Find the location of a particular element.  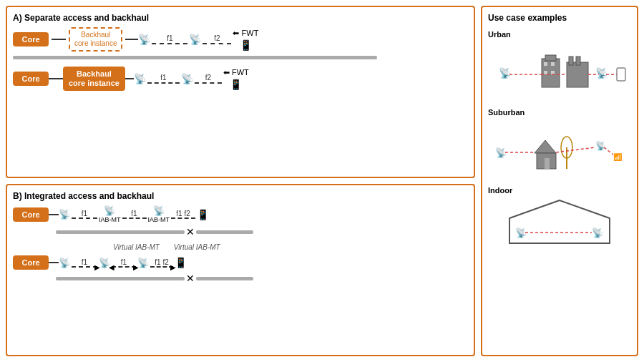

core-box-b2: Core is located at coordinates (31, 263).